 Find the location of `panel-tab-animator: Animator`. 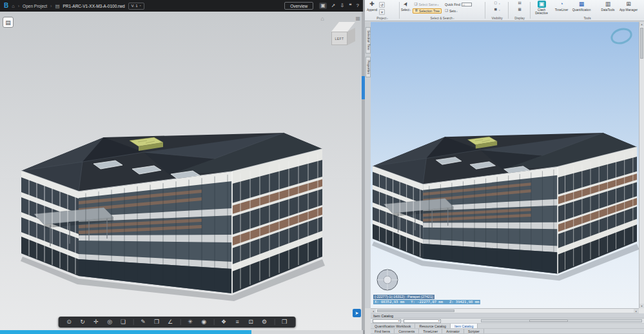

panel-tab-animator: Animator is located at coordinates (453, 331).